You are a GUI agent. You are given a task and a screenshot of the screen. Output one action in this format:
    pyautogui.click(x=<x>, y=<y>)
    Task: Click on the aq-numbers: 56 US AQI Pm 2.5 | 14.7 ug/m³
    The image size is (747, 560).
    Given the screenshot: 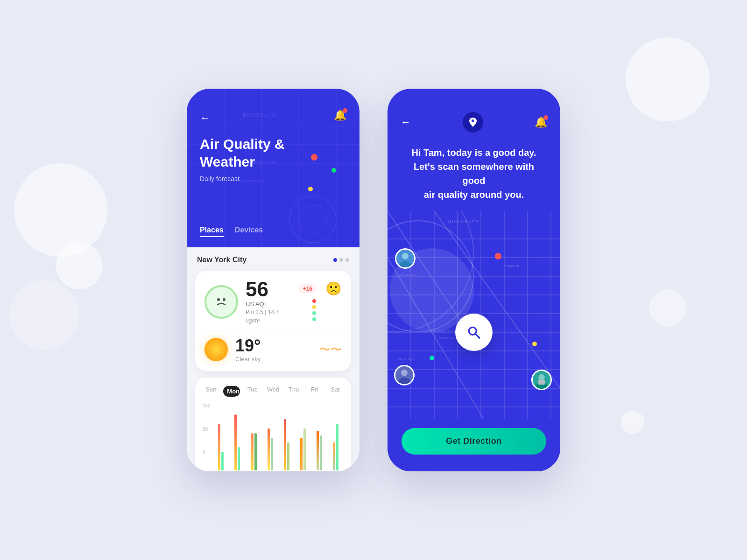 What is the action you would take?
    pyautogui.click(x=269, y=301)
    